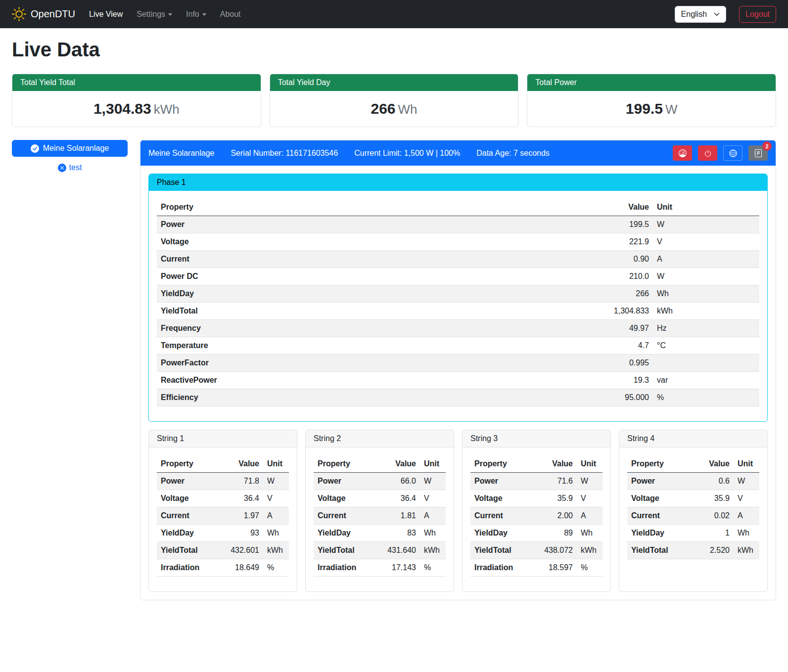 This screenshot has width=788, height=672. I want to click on inverter-data-age: Data Age: 7 seconds, so click(513, 153).